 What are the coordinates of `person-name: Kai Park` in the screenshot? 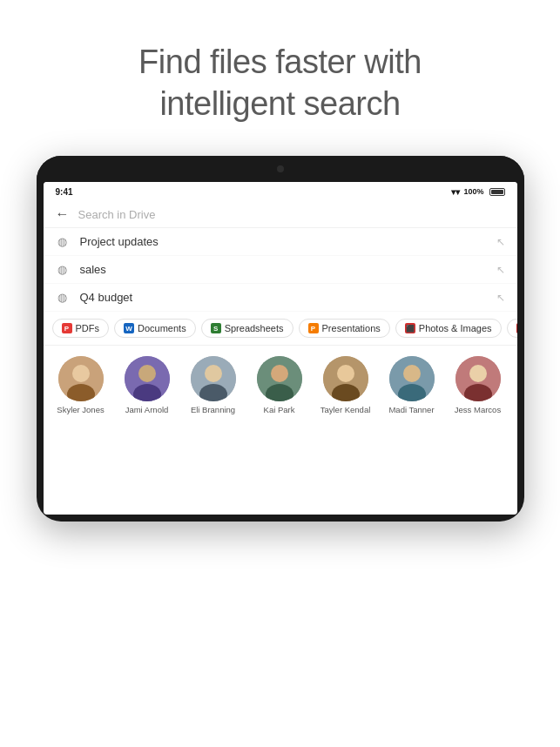 It's located at (280, 409).